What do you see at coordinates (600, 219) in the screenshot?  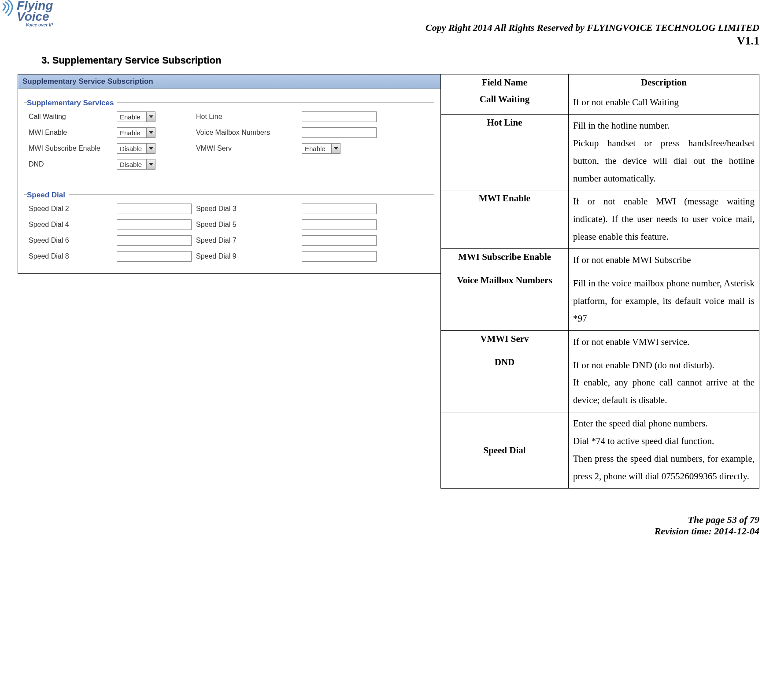 I see `table-row: MWI Enable If or not enable MWI (message…` at bounding box center [600, 219].